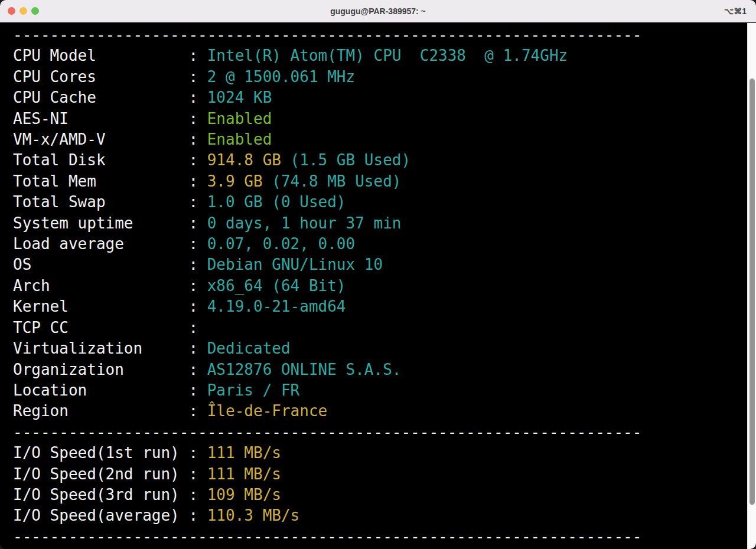 The width and height of the screenshot is (756, 549). Describe the element at coordinates (384, 98) in the screenshot. I see `info-row-cpu-cache: CPU Cache: 1024 KB` at that location.